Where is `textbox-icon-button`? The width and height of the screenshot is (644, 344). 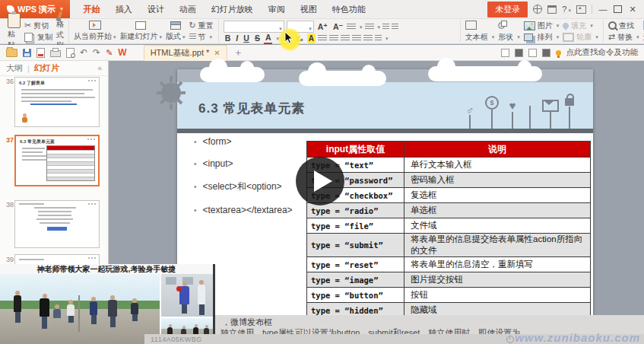
textbox-icon-button is located at coordinates (481, 25).